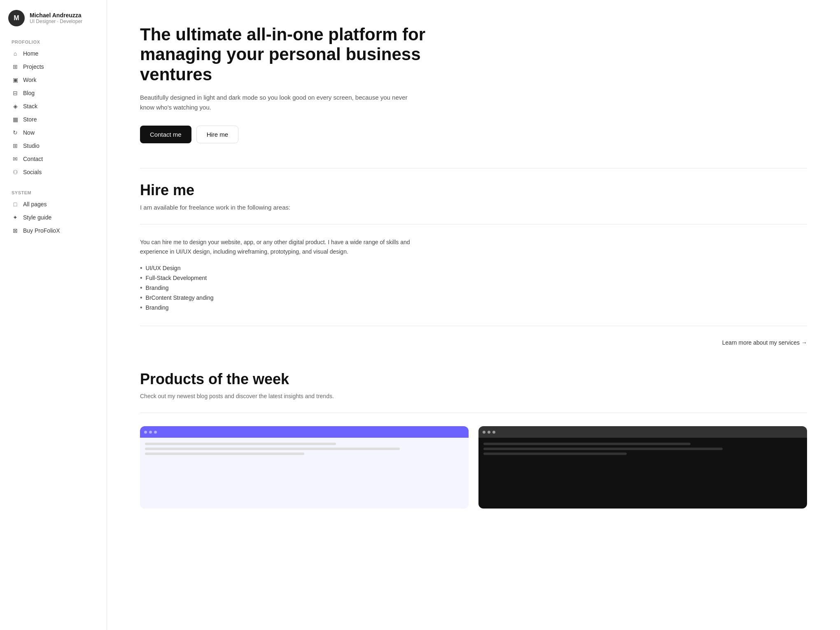 This screenshot has width=840, height=630. What do you see at coordinates (56, 18) in the screenshot?
I see `profile-info: Michael Andreuzza UI Designer · Develope…` at bounding box center [56, 18].